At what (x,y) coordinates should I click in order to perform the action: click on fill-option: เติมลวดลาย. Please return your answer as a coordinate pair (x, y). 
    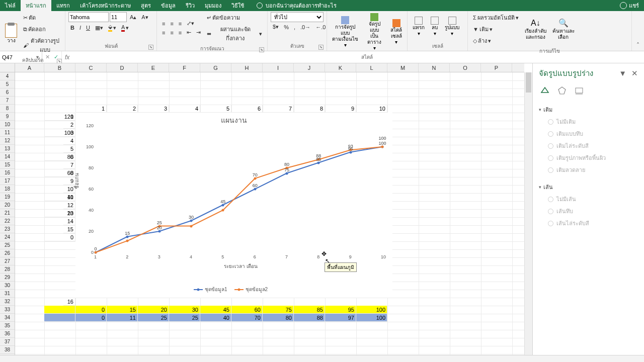
    Looking at the image, I should click on (589, 170).